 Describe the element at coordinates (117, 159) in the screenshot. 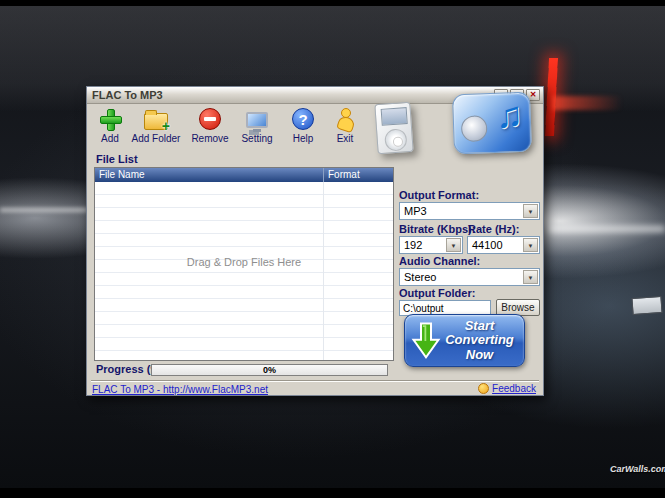

I see `file-list-label: File List` at that location.